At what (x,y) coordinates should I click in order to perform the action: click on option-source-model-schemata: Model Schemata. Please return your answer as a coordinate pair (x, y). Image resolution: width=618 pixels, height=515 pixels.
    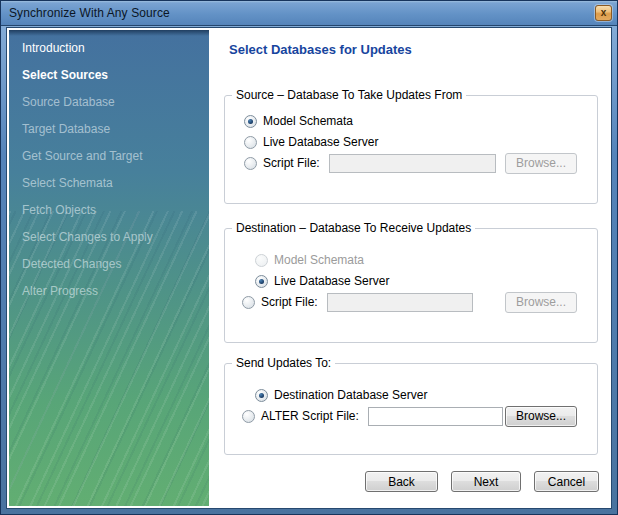
    Looking at the image, I should click on (411, 121).